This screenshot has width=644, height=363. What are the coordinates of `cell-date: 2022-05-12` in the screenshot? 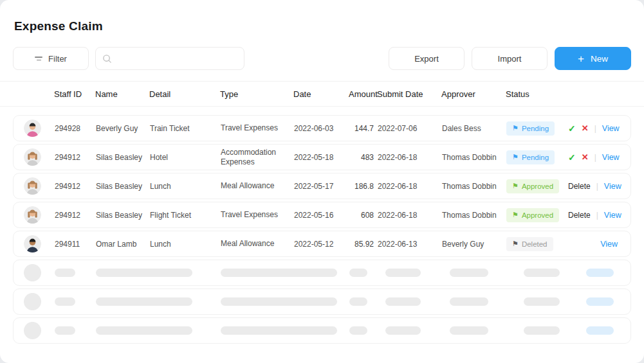 It's located at (322, 244).